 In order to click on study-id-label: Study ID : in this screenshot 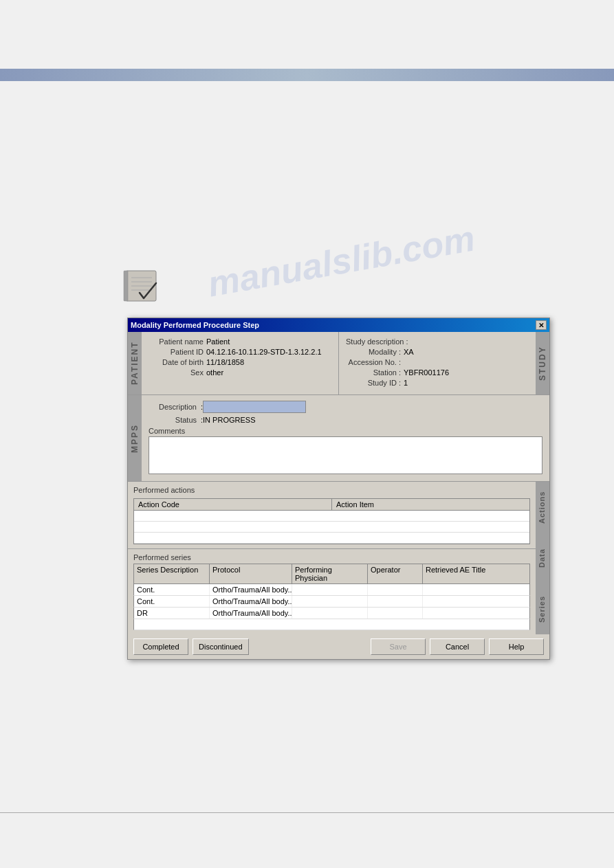, I will do `click(373, 383)`.